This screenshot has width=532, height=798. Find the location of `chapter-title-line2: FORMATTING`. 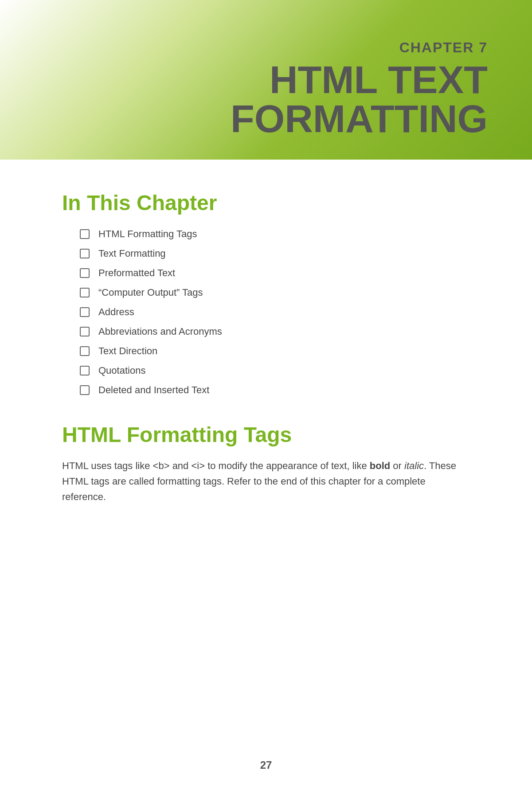

chapter-title-line2: FORMATTING is located at coordinates (359, 119).